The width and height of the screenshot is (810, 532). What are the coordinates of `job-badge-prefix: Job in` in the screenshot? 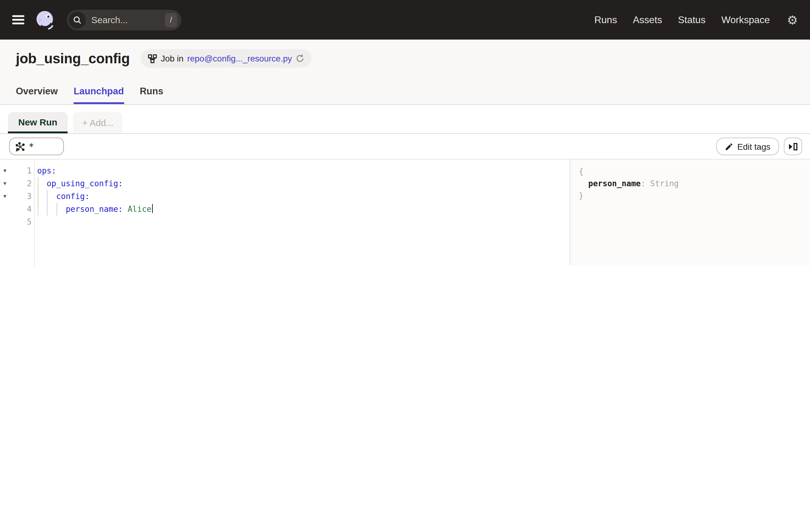 It's located at (172, 59).